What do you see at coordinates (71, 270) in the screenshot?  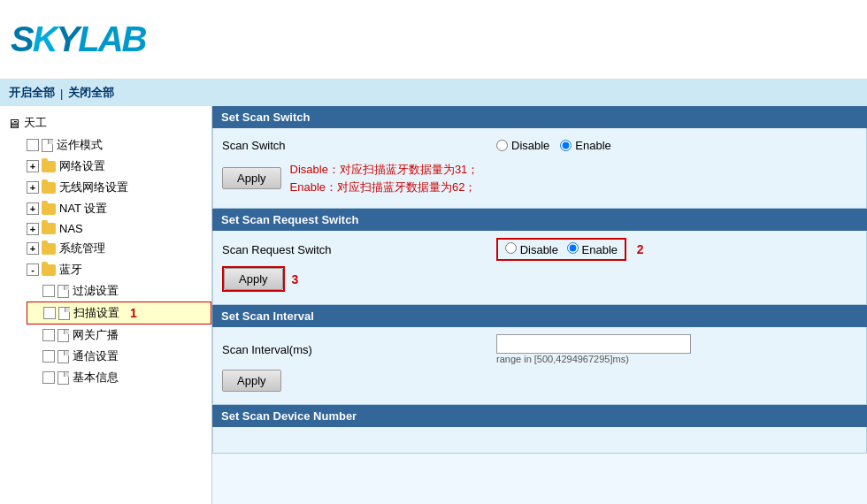 I see `sidebar-label-bt: 蓝牙` at bounding box center [71, 270].